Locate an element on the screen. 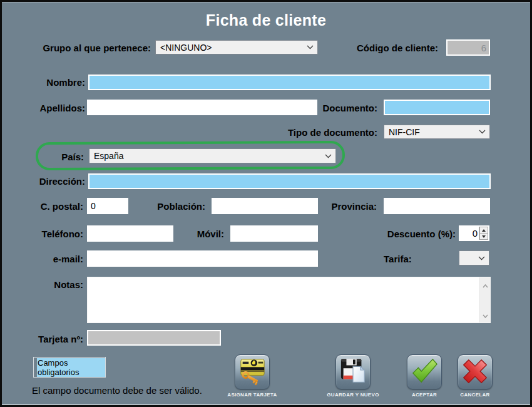  asignar-tarjeta-button-label: ASIGNAR TARJETA is located at coordinates (252, 395).